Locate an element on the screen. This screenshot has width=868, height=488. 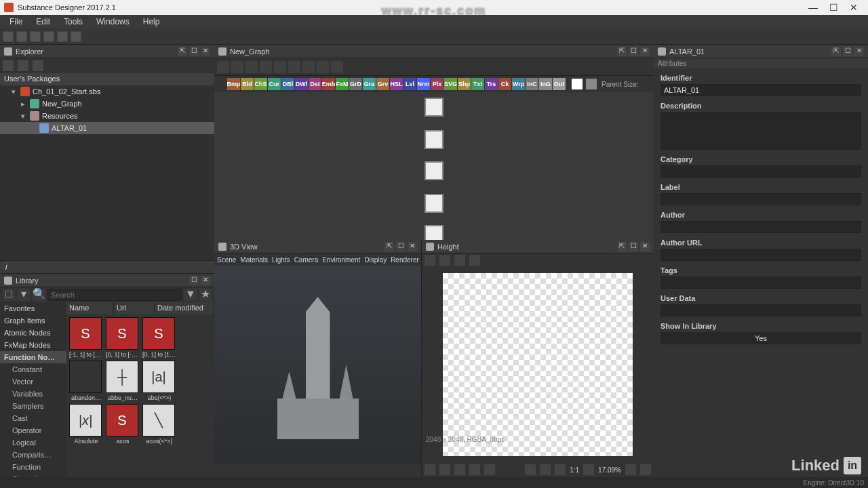
view3d-max: ☐ is located at coordinates (401, 247).